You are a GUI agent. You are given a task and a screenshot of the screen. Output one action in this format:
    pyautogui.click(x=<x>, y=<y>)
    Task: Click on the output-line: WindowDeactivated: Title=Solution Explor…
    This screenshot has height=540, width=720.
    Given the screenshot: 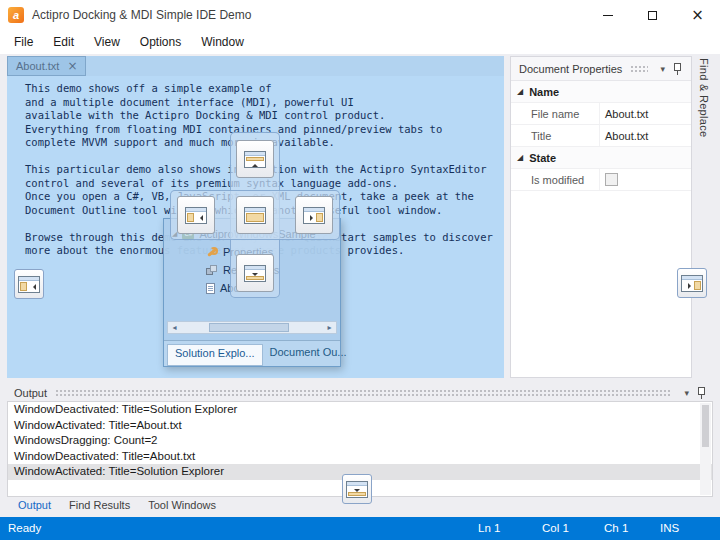 What is the action you would take?
    pyautogui.click(x=360, y=410)
    